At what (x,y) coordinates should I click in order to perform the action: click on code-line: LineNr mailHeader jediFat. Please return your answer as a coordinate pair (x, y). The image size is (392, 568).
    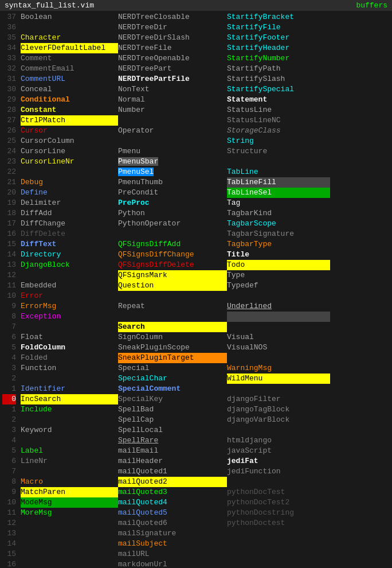
    Looking at the image, I should click on (205, 461).